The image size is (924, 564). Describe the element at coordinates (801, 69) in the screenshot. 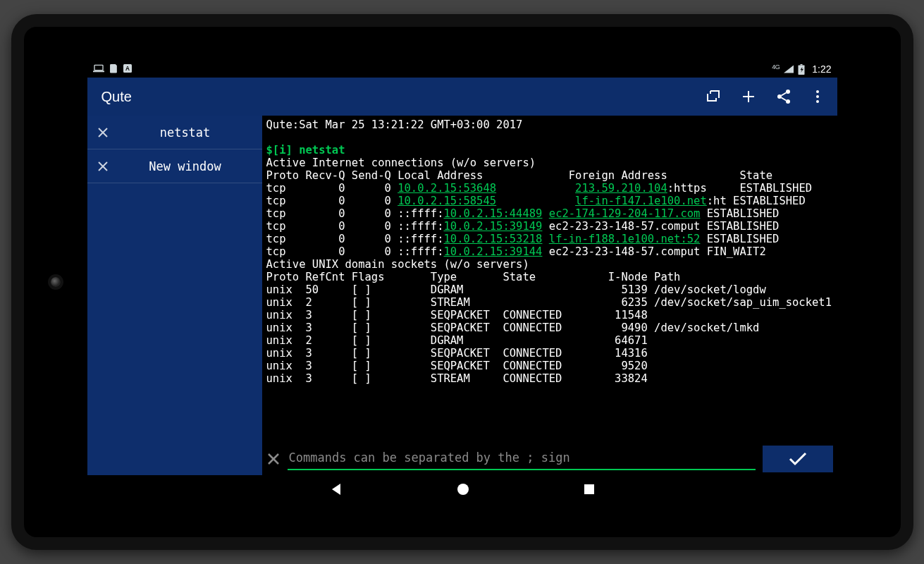

I see `battery-charging-icon` at that location.